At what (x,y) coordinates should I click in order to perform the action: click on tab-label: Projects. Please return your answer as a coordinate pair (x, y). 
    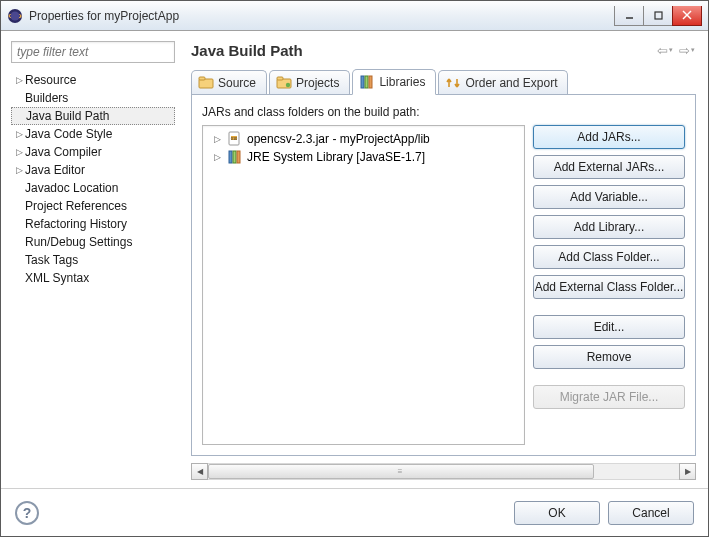
    Looking at the image, I should click on (318, 83).